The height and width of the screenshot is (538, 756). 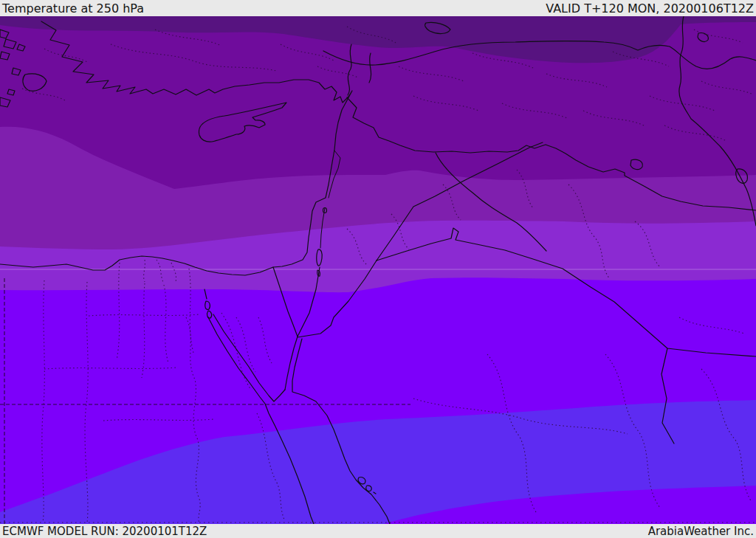 What do you see at coordinates (650, 9) in the screenshot?
I see `valid-time-label: VALID T+120 MON, 20200106T12Z` at bounding box center [650, 9].